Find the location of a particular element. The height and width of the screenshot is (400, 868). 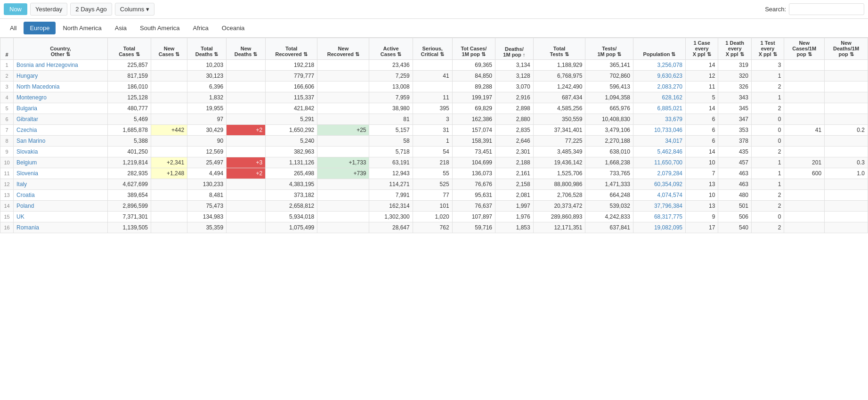

col-1-case: 1 CaseeveryX ppl ⇅ is located at coordinates (702, 49).